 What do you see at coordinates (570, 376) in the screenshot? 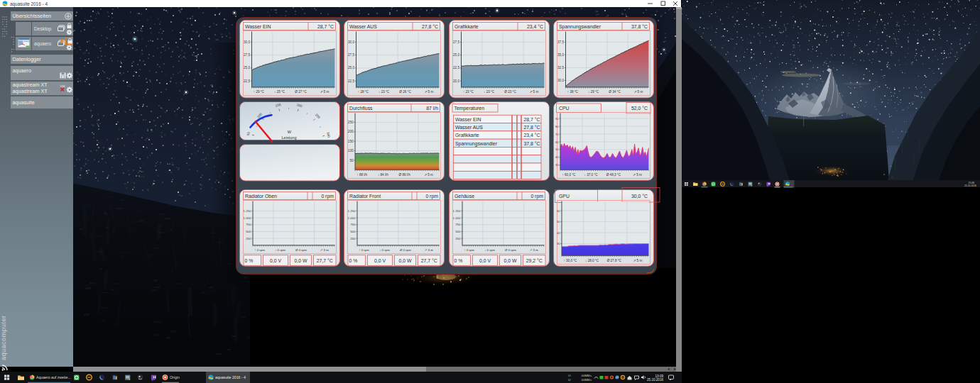
I see `svg-text: O:` at bounding box center [570, 376].